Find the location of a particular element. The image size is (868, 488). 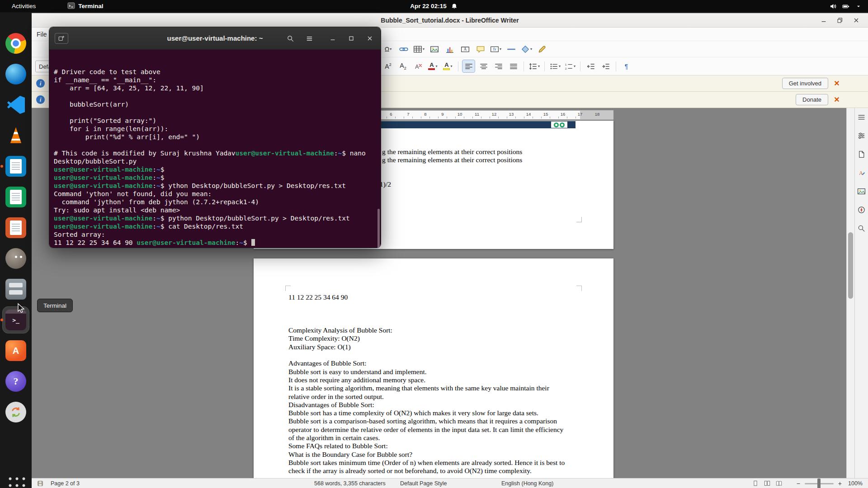

increase-indent-button is located at coordinates (606, 66).